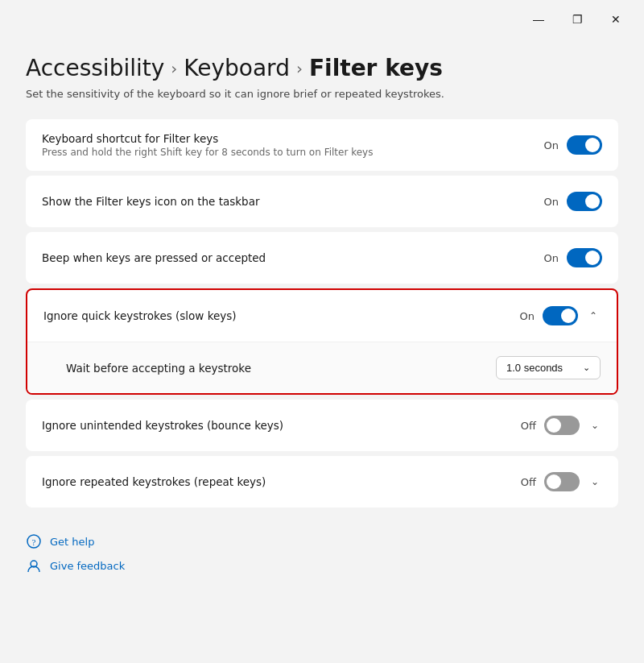  I want to click on get-help-link: ? Get help, so click(322, 541).